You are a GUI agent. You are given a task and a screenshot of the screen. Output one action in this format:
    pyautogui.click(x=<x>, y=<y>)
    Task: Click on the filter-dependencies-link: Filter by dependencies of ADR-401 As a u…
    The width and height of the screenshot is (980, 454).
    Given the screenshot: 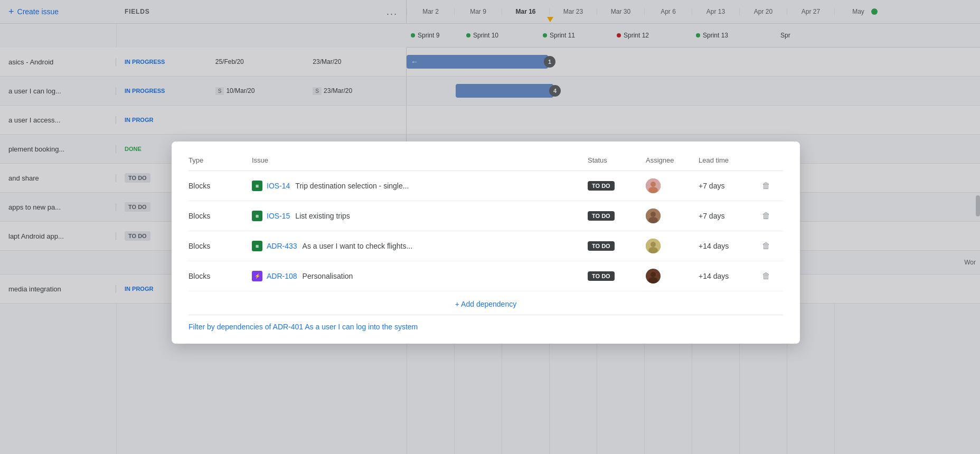 What is the action you would take?
    pyautogui.click(x=486, y=323)
    